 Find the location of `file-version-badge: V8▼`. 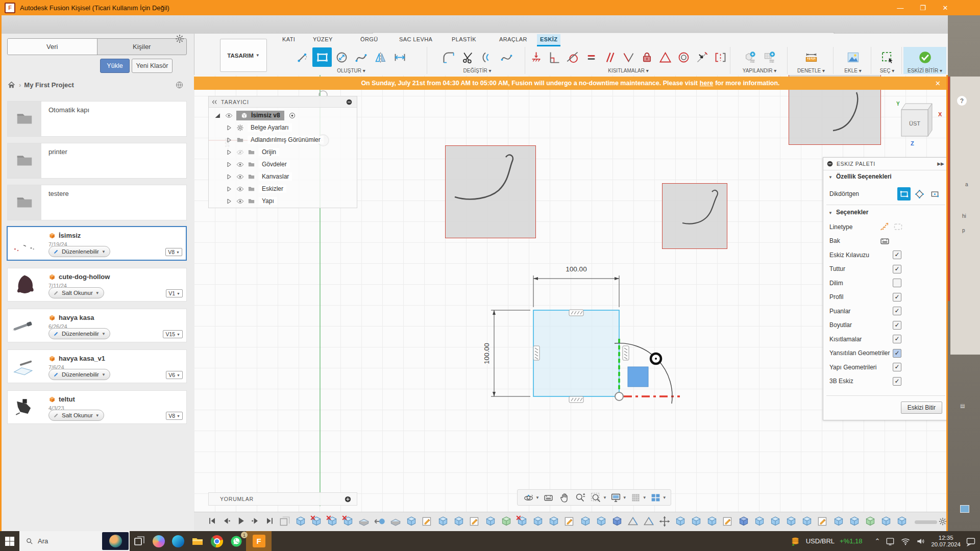

file-version-badge: V8▼ is located at coordinates (175, 416).